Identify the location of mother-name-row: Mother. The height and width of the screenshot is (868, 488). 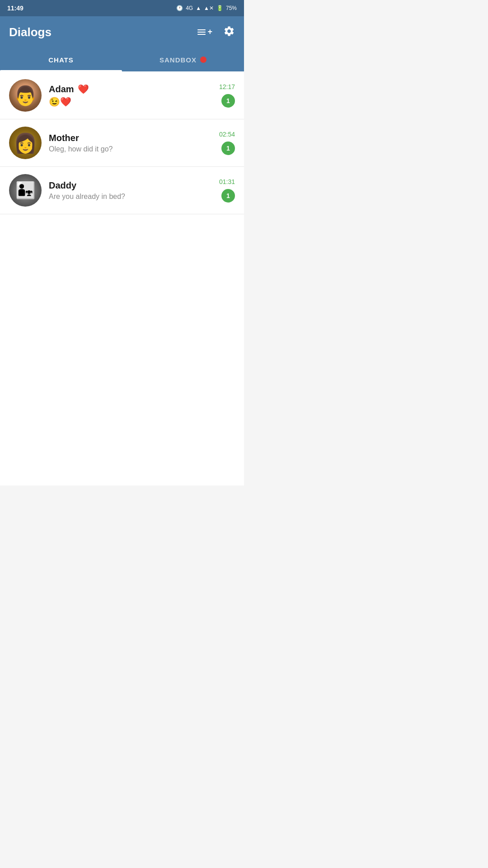
(131, 138).